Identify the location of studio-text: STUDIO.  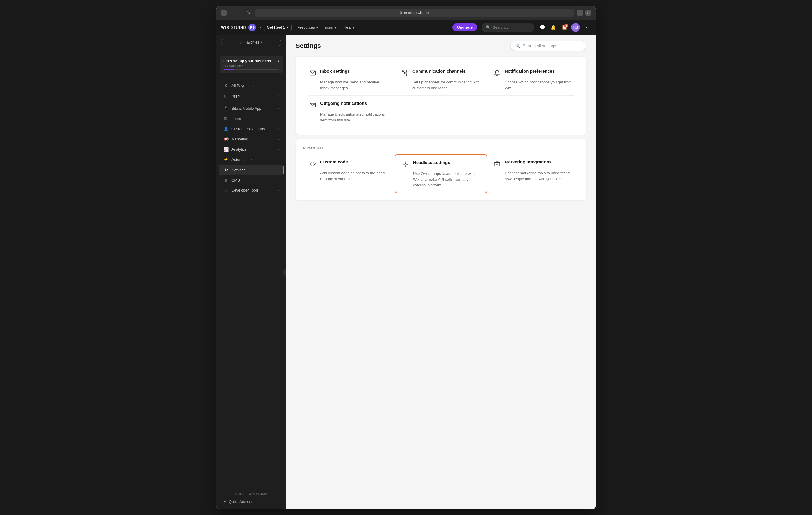
(238, 27).